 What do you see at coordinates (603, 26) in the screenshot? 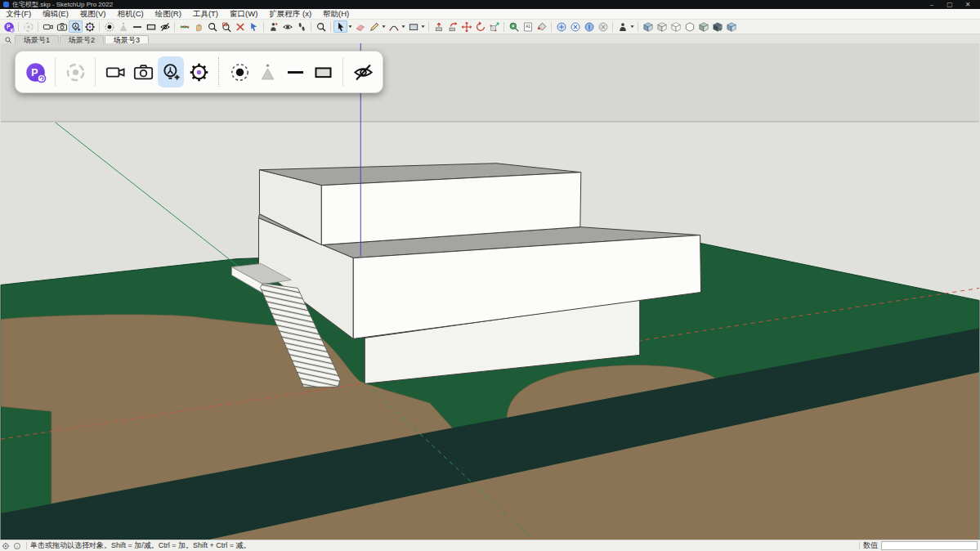
I see `section-display-icon` at bounding box center [603, 26].